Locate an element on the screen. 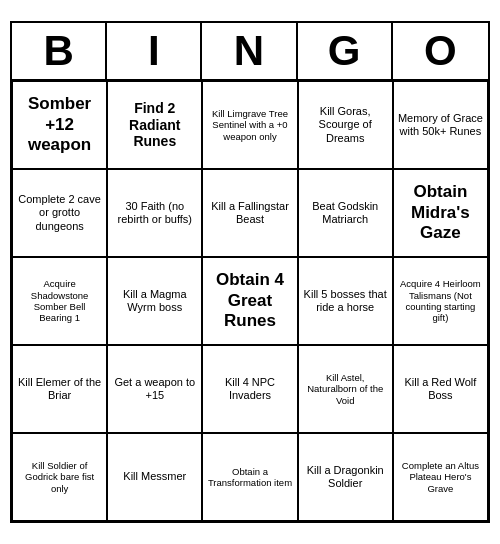  bingo-cell-21: Kill Messmer is located at coordinates (154, 477).